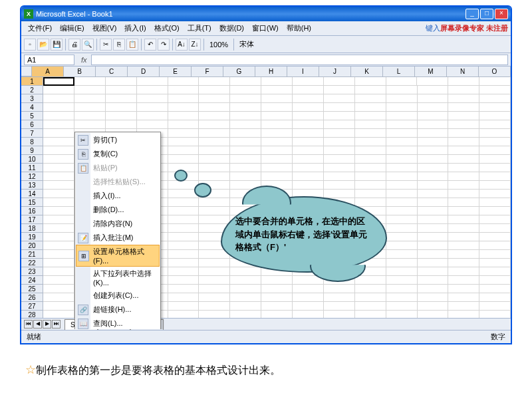  I want to click on font-name: 宋体, so click(247, 44).